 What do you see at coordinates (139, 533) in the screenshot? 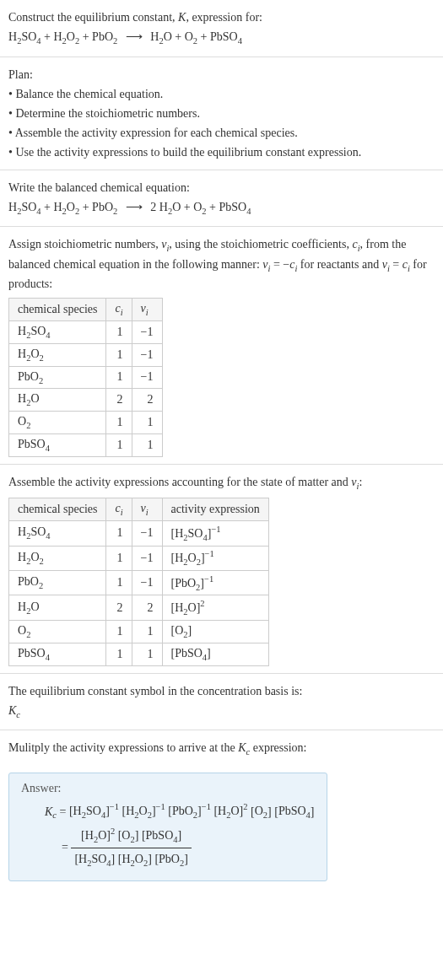
I see `table-row: H2SO41−1[H2SO4]−1` at bounding box center [139, 533].